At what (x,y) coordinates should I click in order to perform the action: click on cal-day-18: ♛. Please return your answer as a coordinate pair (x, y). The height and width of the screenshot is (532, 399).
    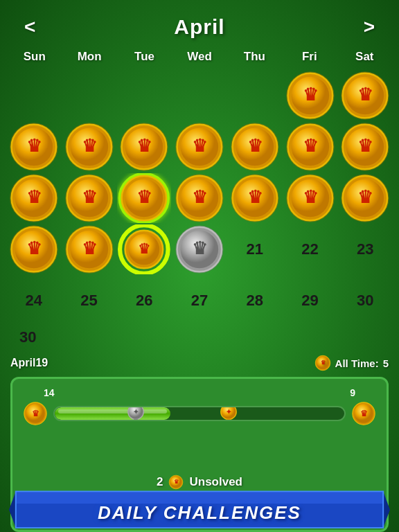
    Looking at the image, I should click on (89, 249).